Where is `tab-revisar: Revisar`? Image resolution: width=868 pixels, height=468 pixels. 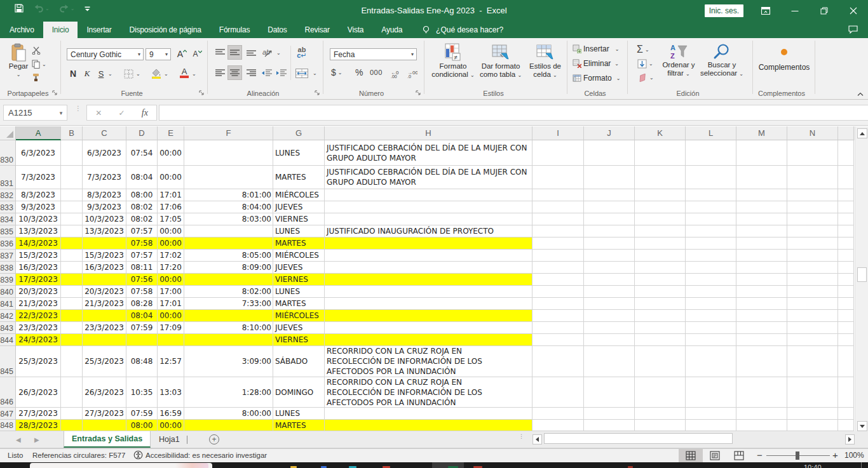
tab-revisar: Revisar is located at coordinates (318, 30).